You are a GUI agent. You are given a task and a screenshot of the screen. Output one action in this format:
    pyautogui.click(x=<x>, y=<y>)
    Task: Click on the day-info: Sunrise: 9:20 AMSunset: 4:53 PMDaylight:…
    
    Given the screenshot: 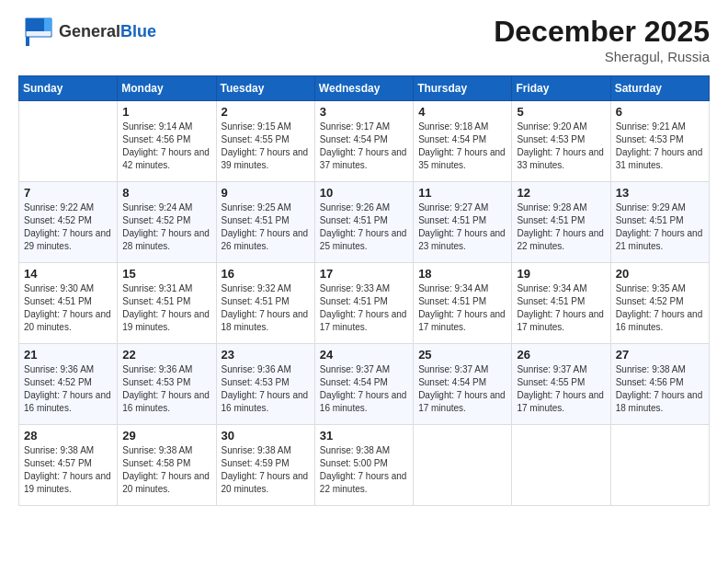 What is the action you would take?
    pyautogui.click(x=561, y=146)
    